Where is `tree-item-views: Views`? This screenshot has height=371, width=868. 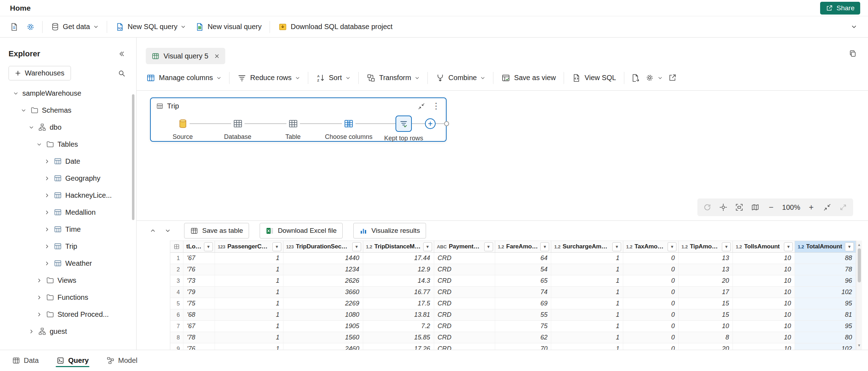
tree-item-views: Views is located at coordinates (68, 280).